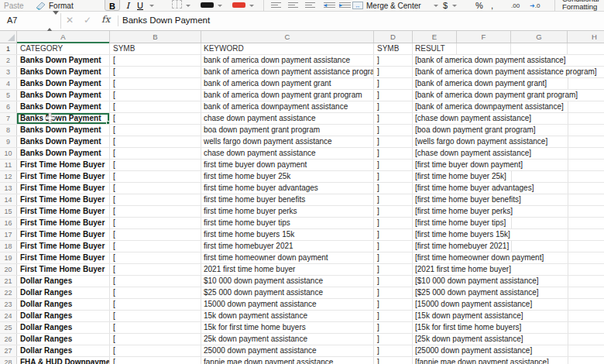 The image size is (604, 364). Describe the element at coordinates (208, 5) in the screenshot. I see `fill-color-icon` at that location.